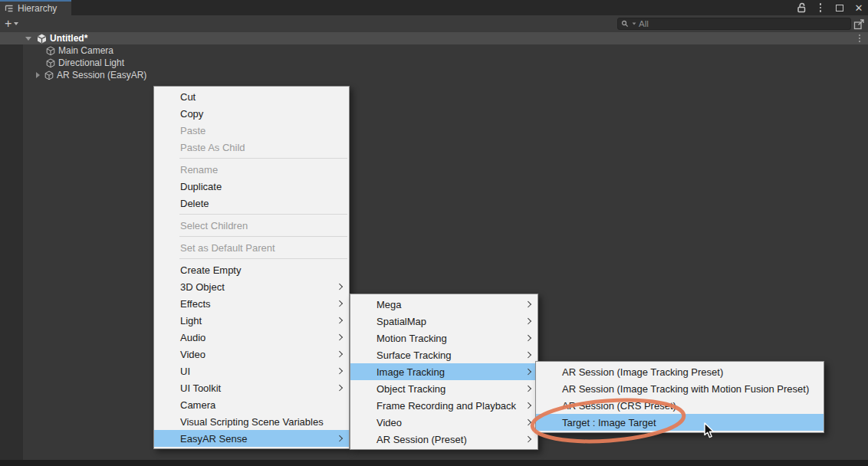 The image size is (868, 466). Describe the element at coordinates (252, 270) in the screenshot. I see `menu-item-create-empty: Create Empty` at that location.